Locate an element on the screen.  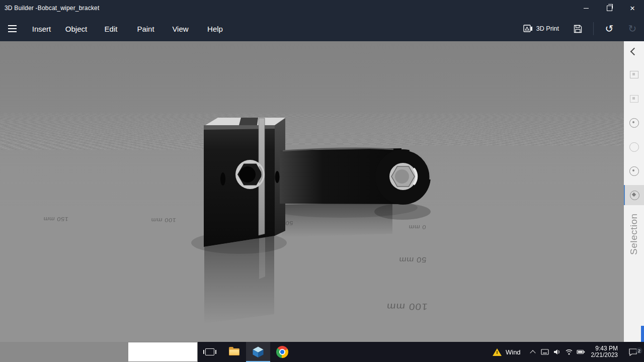
circle-view-button is located at coordinates (634, 147).